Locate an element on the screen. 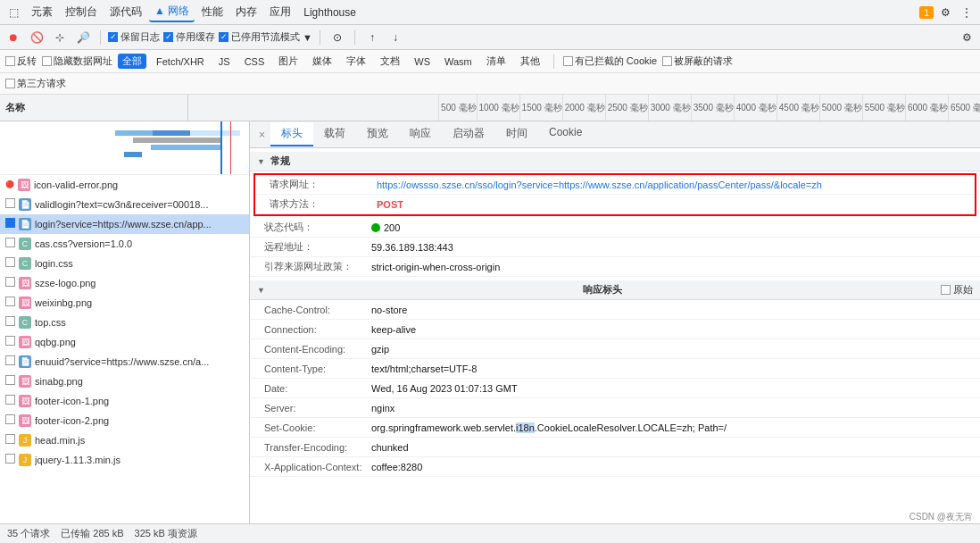  upload-icon: ↑ is located at coordinates (372, 38).